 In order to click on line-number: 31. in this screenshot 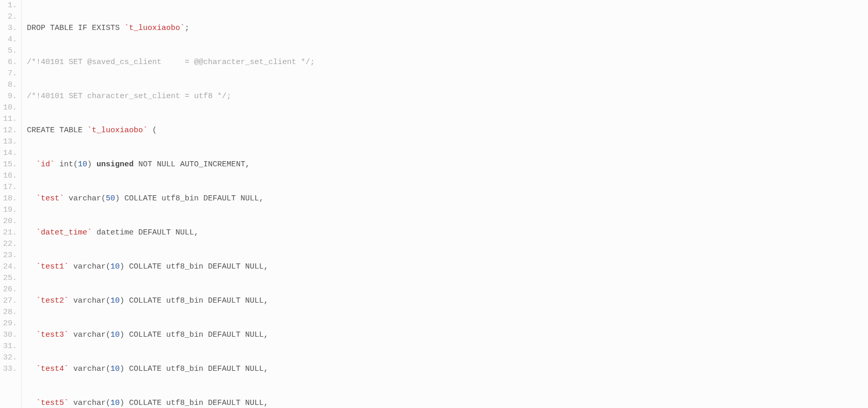, I will do `click(8, 347)`.